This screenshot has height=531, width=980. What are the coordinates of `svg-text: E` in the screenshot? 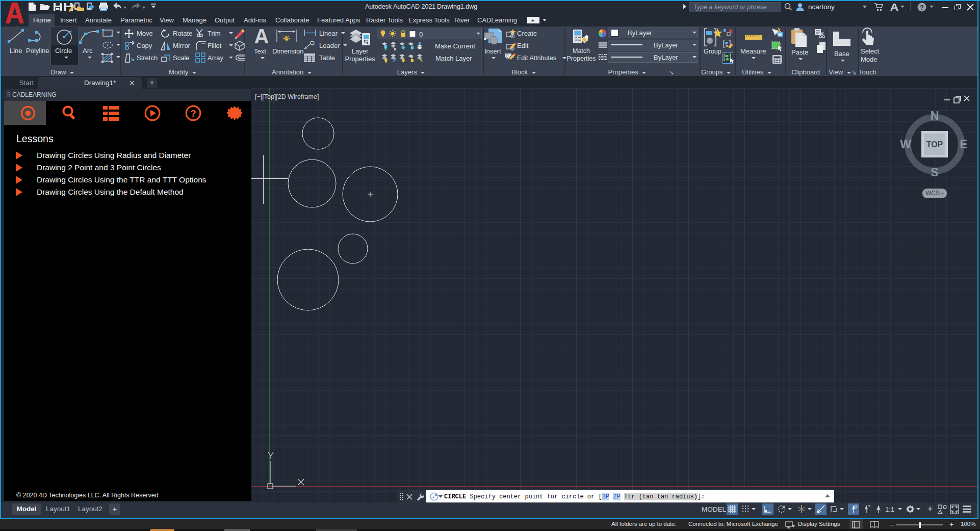 It's located at (964, 144).